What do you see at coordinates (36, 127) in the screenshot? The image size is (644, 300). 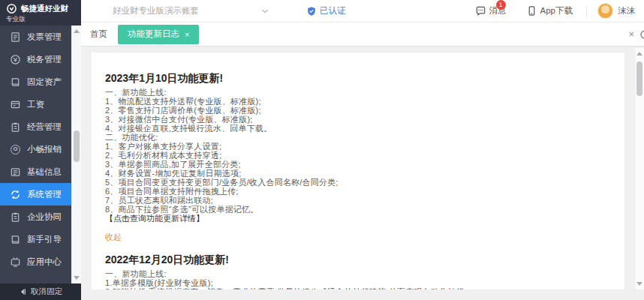 I see `sidebar-item-operations: 经营管理` at bounding box center [36, 127].